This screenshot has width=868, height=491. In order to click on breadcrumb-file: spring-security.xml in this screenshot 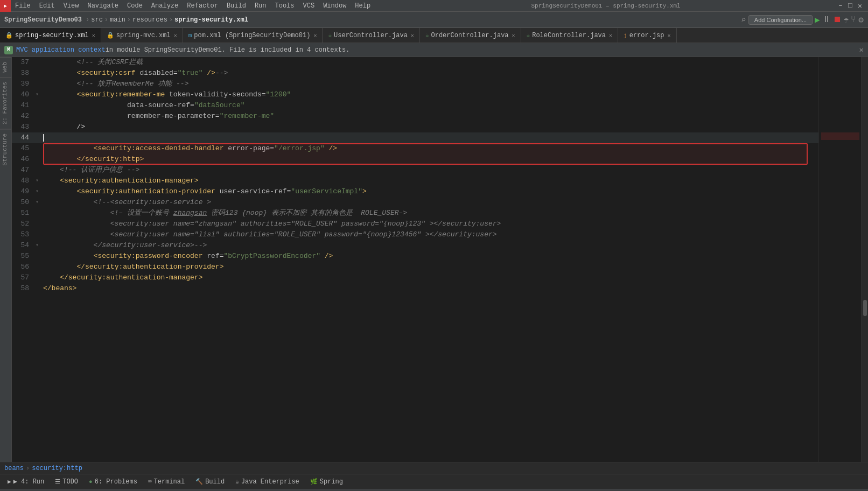, I will do `click(211, 20)`.